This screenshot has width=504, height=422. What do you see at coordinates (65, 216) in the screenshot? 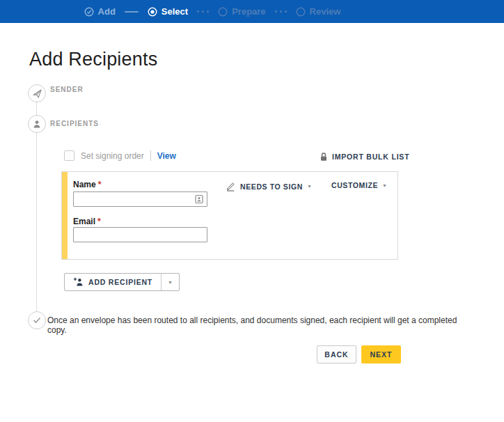
I see `recipient-card-stripe` at bounding box center [65, 216].